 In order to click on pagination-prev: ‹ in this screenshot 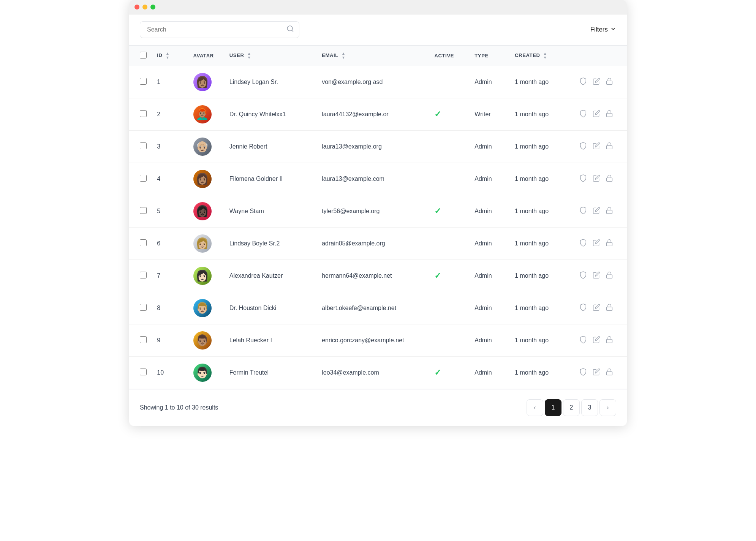, I will do `click(535, 408)`.